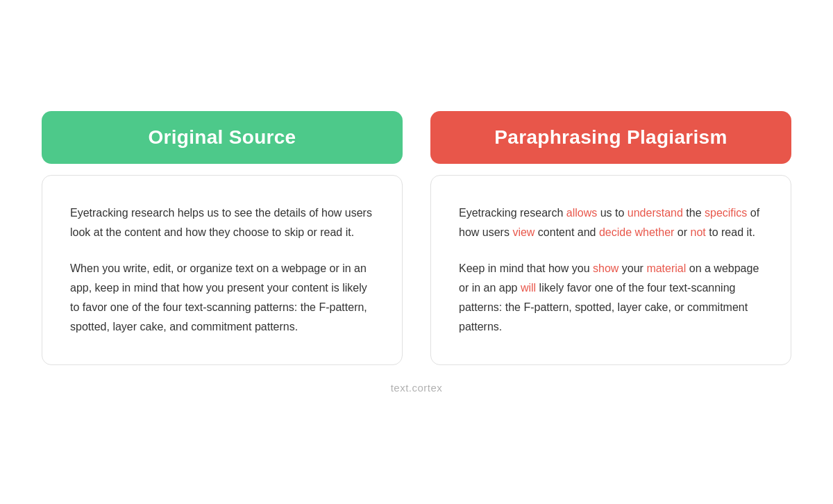 This screenshot has width=833, height=504. I want to click on p1-highlight-view: view, so click(523, 232).